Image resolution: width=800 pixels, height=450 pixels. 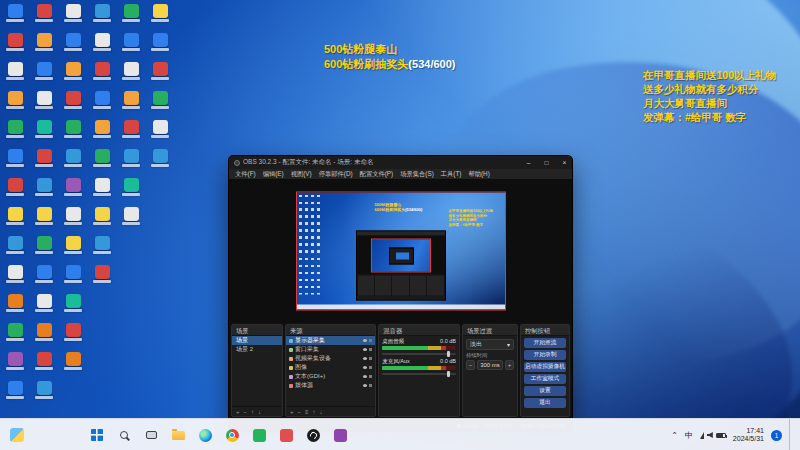 What do you see at coordinates (545, 367) in the screenshot?
I see `virtual-camera-button: 启动虚拟摄像机` at bounding box center [545, 367].